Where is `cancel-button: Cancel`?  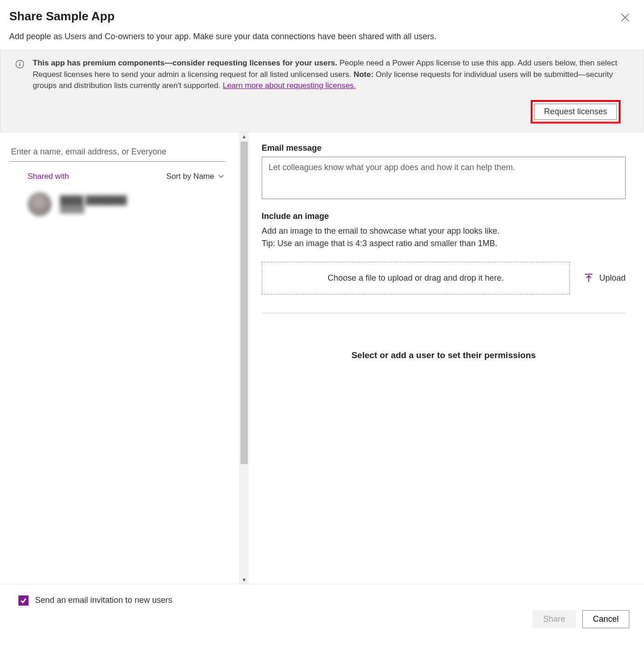
cancel-button: Cancel is located at coordinates (606, 619).